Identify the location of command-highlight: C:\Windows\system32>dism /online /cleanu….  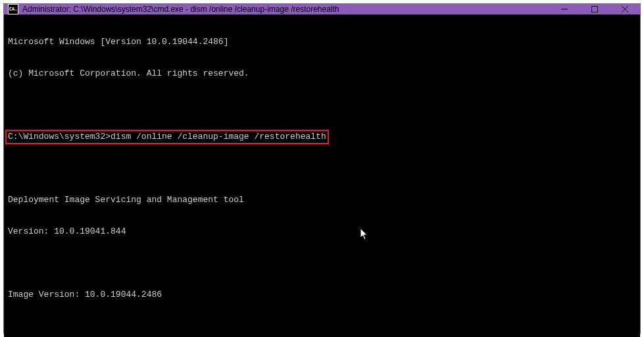
(167, 137).